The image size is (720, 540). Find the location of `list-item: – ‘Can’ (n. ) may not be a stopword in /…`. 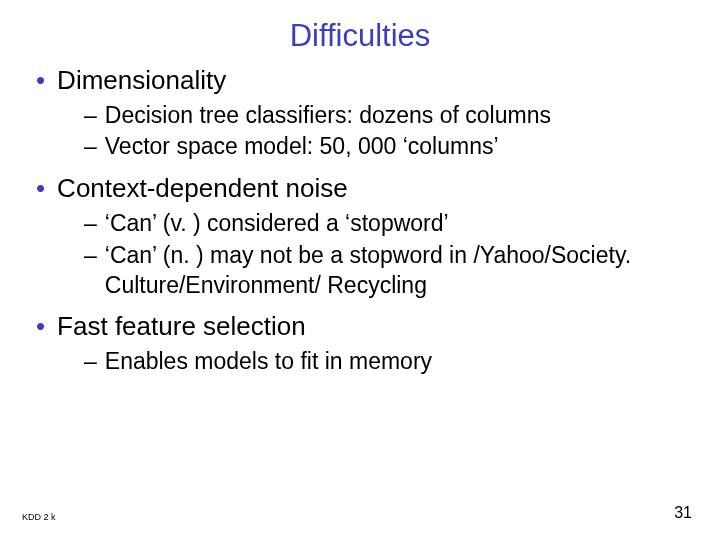

list-item: – ‘Can’ (n. ) may not be a stopword in /… is located at coordinates (387, 271).